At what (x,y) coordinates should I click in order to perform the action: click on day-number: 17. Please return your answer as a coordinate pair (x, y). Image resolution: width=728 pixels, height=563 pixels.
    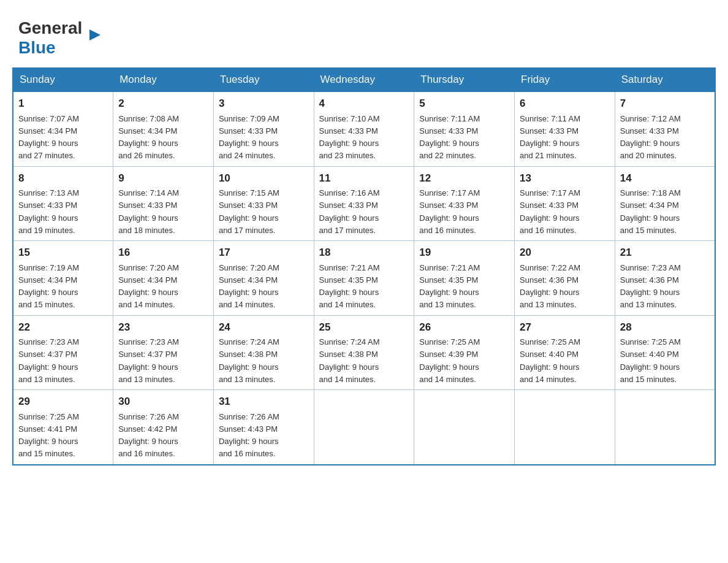
    Looking at the image, I should click on (264, 253).